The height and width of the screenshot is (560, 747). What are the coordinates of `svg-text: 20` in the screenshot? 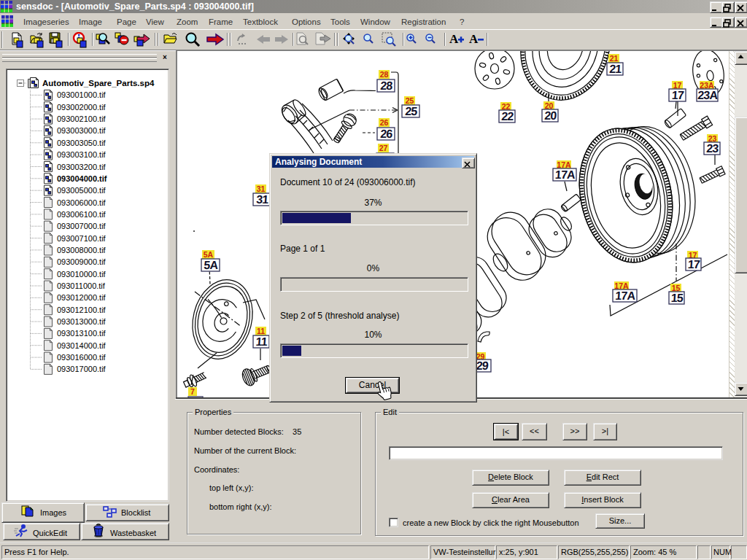 It's located at (551, 115).